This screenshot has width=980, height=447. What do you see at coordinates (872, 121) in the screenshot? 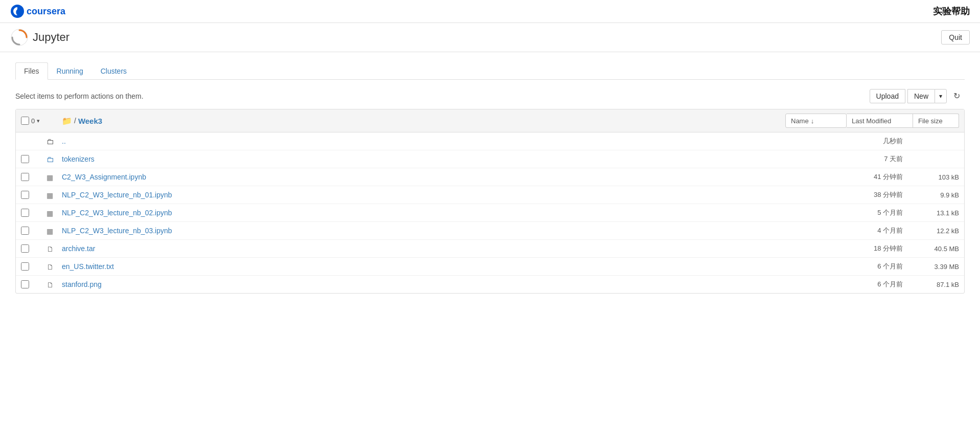
I see `header-columns: Name ↓ Last Modified File size` at bounding box center [872, 121].